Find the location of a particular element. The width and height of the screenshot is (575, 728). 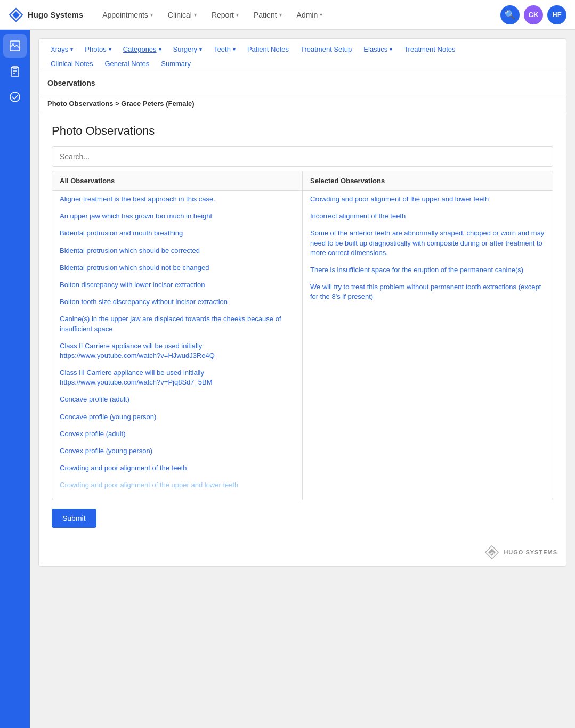

list-item: Concave profile (young person) is located at coordinates (177, 417).